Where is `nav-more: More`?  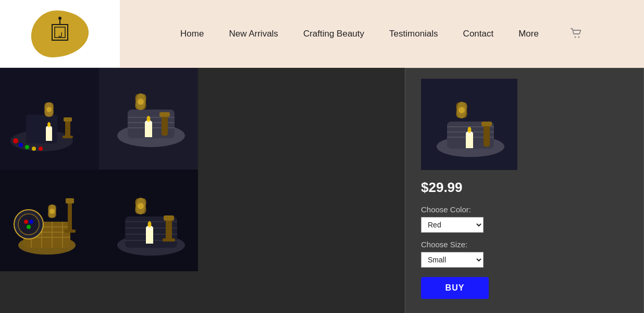
nav-more: More is located at coordinates (528, 34).